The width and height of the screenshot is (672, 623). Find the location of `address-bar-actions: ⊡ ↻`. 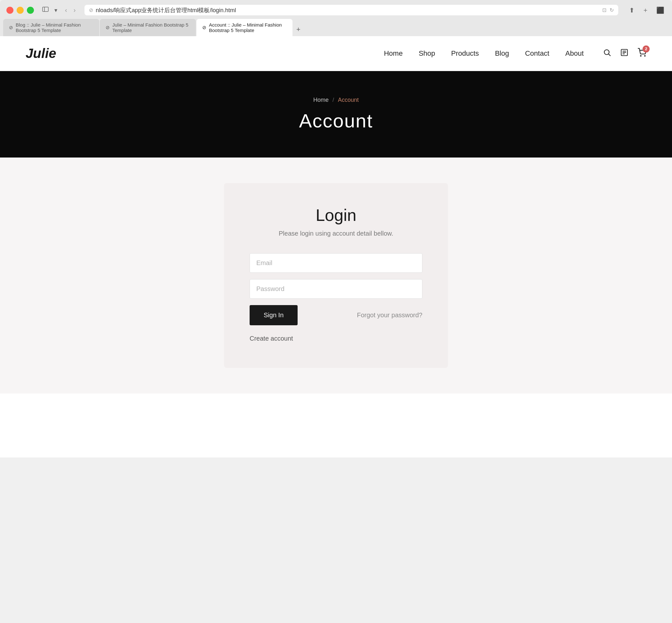

address-bar-actions: ⊡ ↻ is located at coordinates (608, 10).